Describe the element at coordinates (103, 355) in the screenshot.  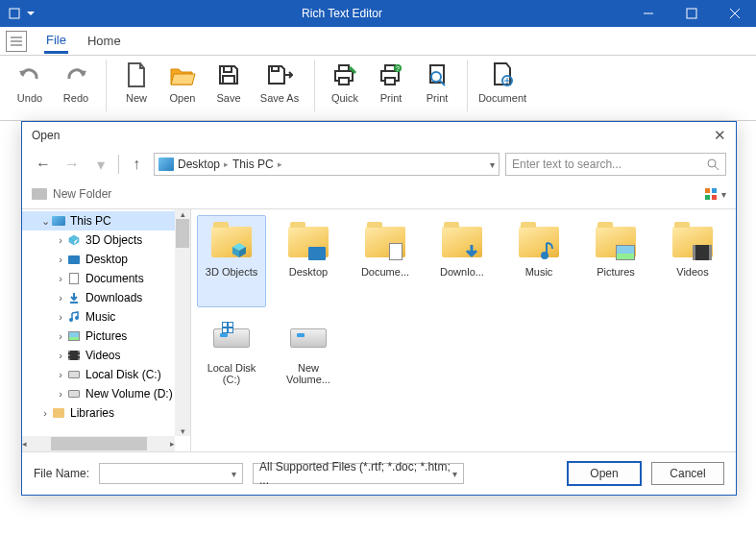
I see `tree-label: Videos` at that location.